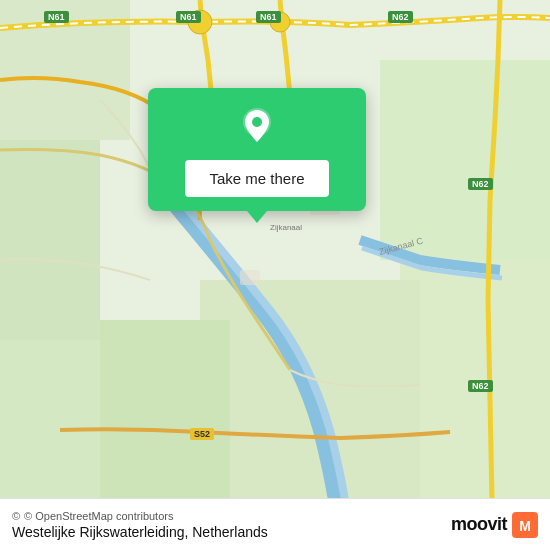 The width and height of the screenshot is (550, 550). What do you see at coordinates (257, 150) in the screenshot?
I see `popup-card: Take me there` at bounding box center [257, 150].